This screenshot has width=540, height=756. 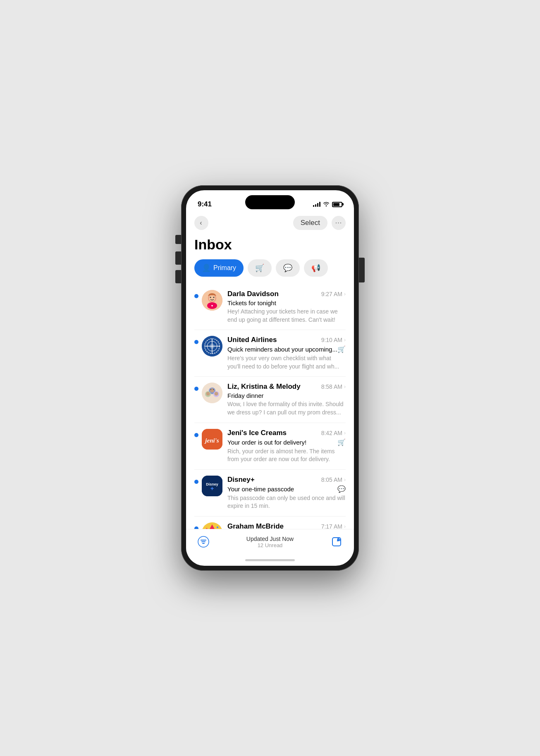 I want to click on back-button: ‹, so click(x=201, y=223).